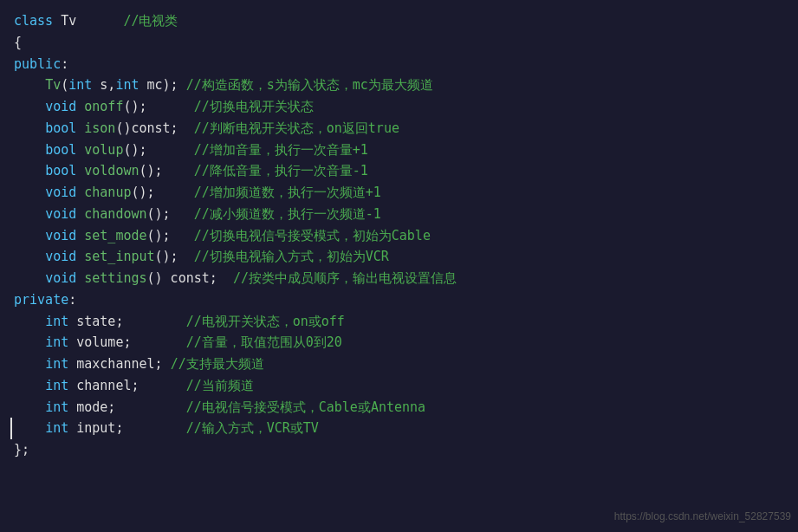  What do you see at coordinates (397, 428) in the screenshot?
I see `code-line: int input; //输入方式，VCR或TV` at bounding box center [397, 428].